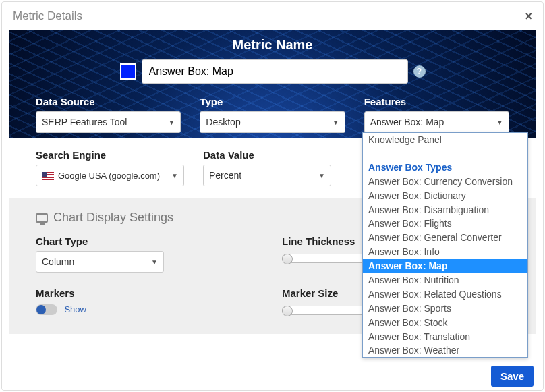 The width and height of the screenshot is (545, 392). Describe the element at coordinates (445, 294) in the screenshot. I see `dropdown-item: Answer Box: Related Questions` at that location.